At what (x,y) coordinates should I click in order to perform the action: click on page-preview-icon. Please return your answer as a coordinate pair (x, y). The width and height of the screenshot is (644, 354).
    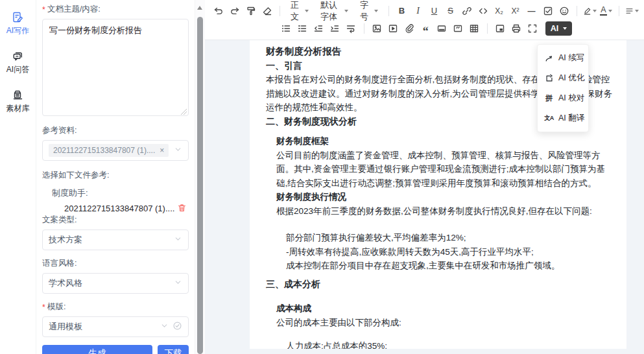
    Looking at the image, I should click on (501, 29).